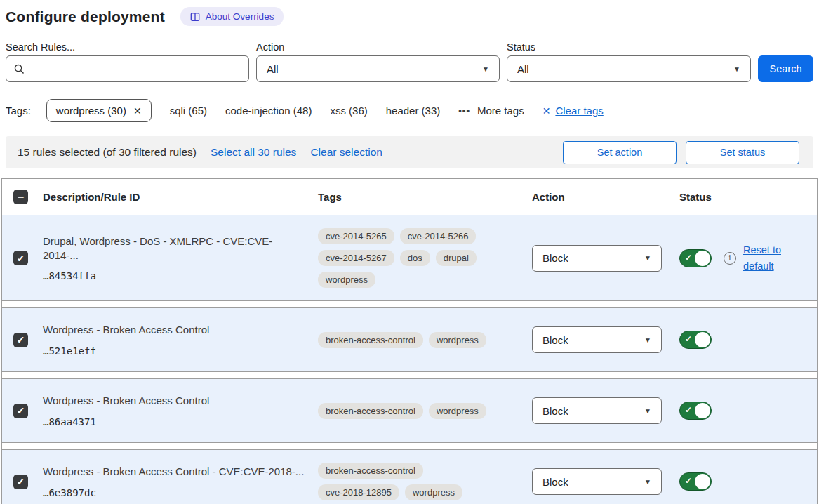 This screenshot has height=504, width=819. What do you see at coordinates (681, 153) in the screenshot?
I see `bulk-buttons: Set action Set status` at bounding box center [681, 153].